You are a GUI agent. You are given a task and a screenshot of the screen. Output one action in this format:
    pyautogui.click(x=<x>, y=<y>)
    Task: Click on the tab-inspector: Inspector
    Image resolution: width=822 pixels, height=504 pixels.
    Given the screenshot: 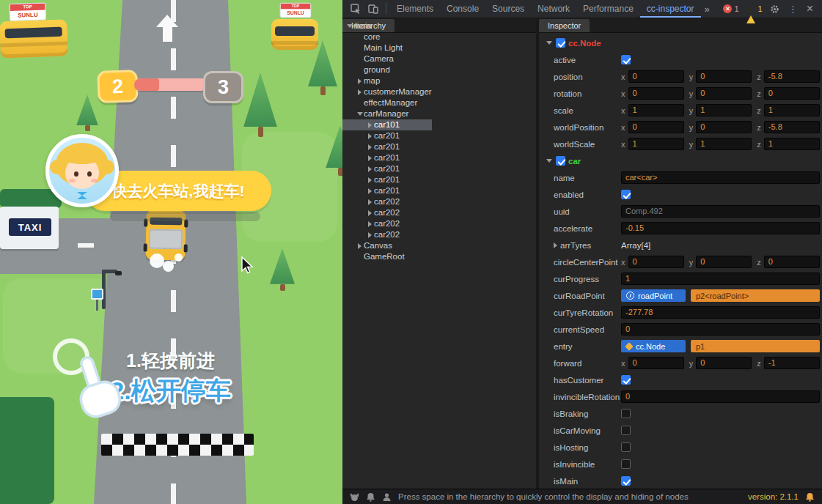 What is the action you would take?
    pyautogui.click(x=565, y=26)
    